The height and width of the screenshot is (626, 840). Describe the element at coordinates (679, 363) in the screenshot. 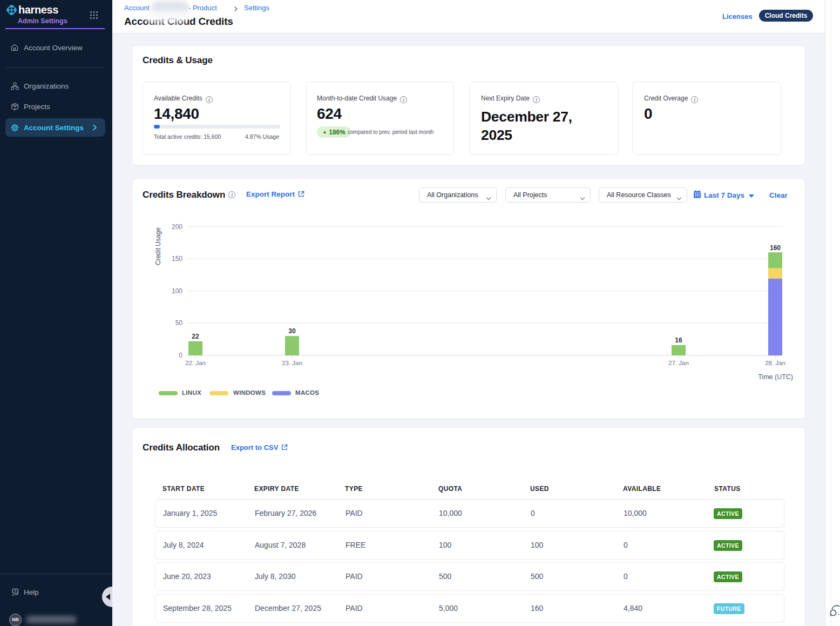

I see `svg-text: 27. Jan` at that location.